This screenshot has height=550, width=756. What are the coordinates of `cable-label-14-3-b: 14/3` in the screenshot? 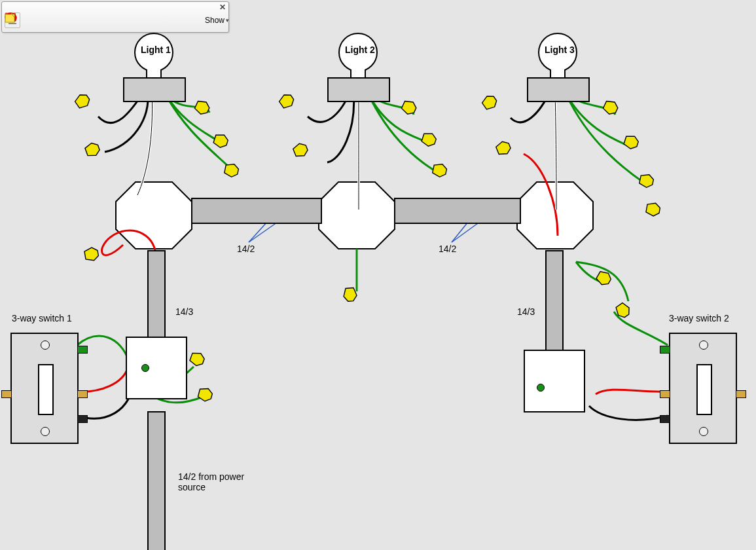 It's located at (526, 312).